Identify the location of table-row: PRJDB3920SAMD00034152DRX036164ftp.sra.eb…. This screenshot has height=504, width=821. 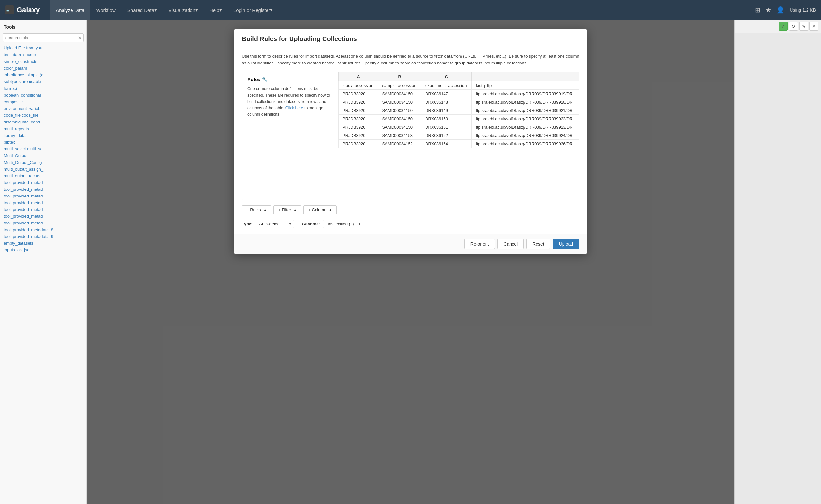
(459, 143).